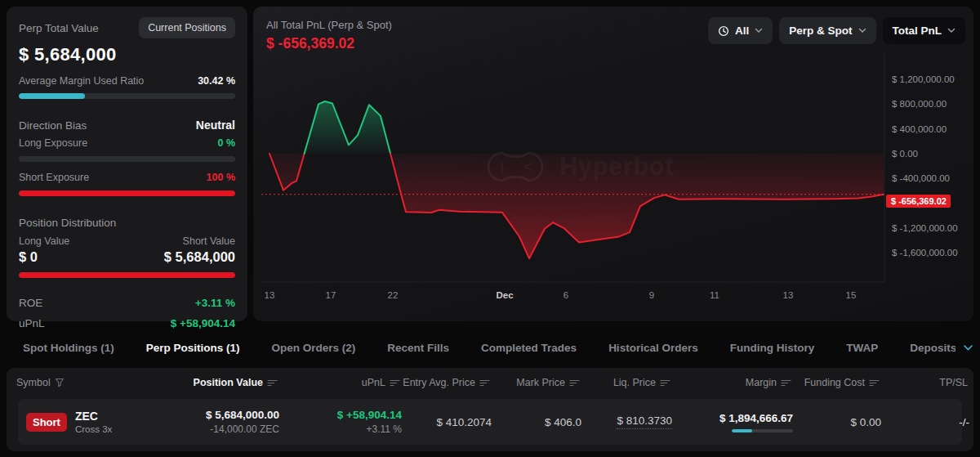  I want to click on mark-price-cell: $ 406.0, so click(537, 422).